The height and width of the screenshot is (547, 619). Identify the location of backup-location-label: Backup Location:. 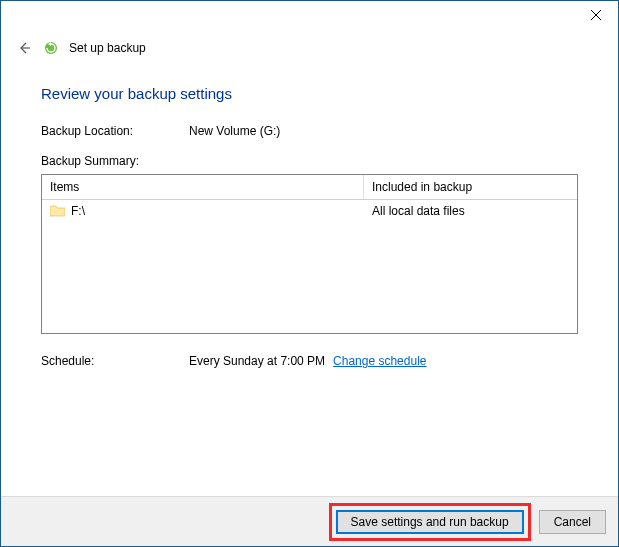
(115, 131).